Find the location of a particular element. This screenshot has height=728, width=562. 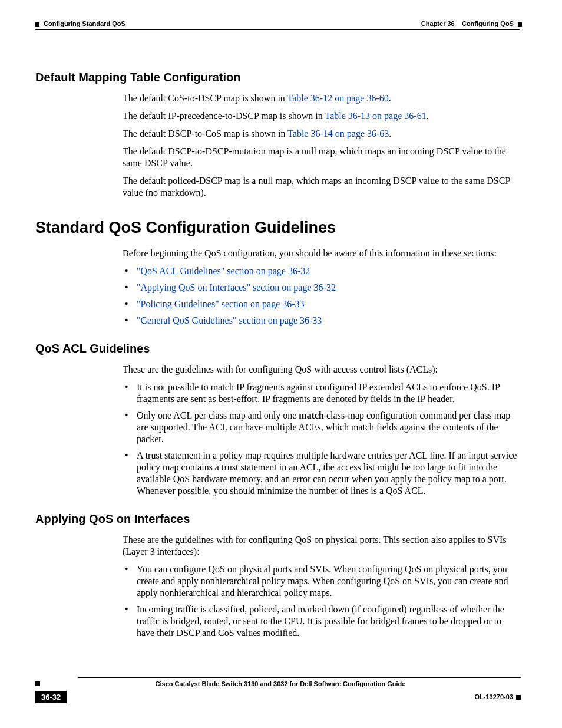

link-general-qos-guidelines: "General QoS Guidelines" section on page… is located at coordinates (229, 321).